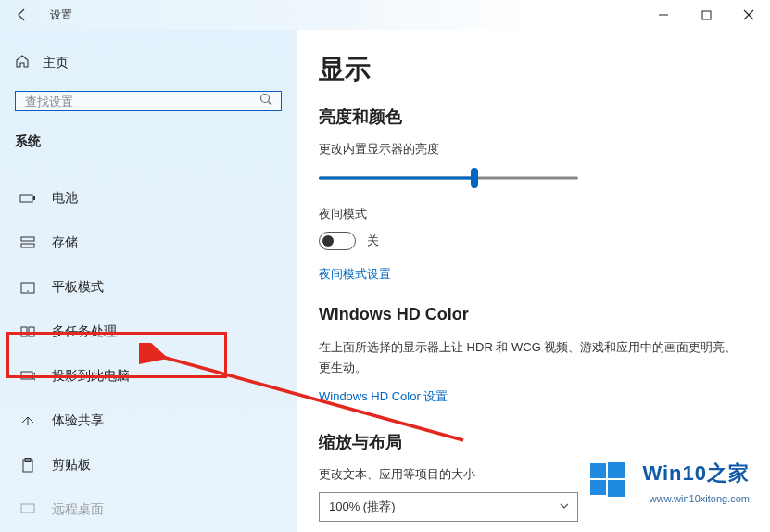 The height and width of the screenshot is (532, 770). Describe the element at coordinates (266, 101) in the screenshot. I see `search-icon` at that location.